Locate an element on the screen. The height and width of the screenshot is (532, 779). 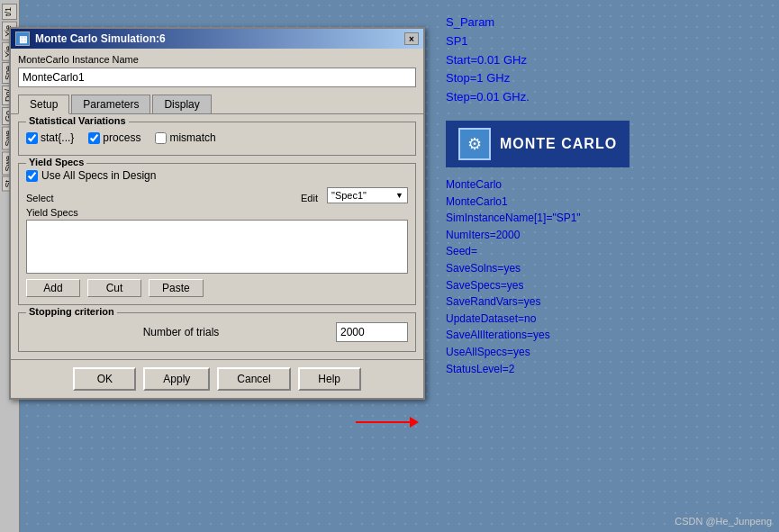
ok-button: OK is located at coordinates (104, 379).